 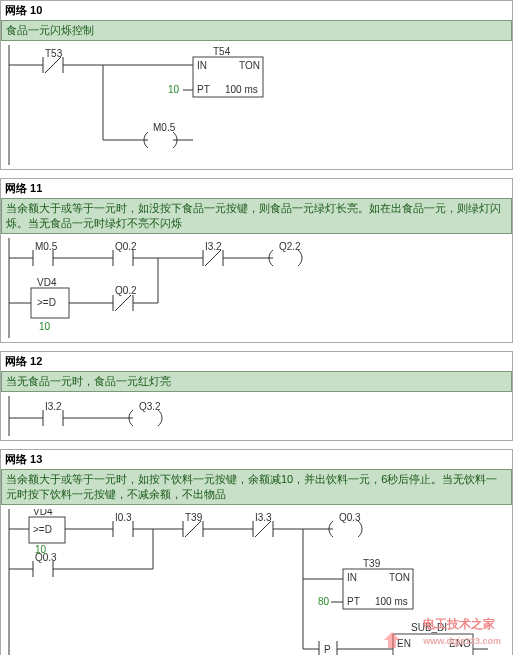 I want to click on ladder-svg: I3.2 Q3.2, so click(x=253, y=416).